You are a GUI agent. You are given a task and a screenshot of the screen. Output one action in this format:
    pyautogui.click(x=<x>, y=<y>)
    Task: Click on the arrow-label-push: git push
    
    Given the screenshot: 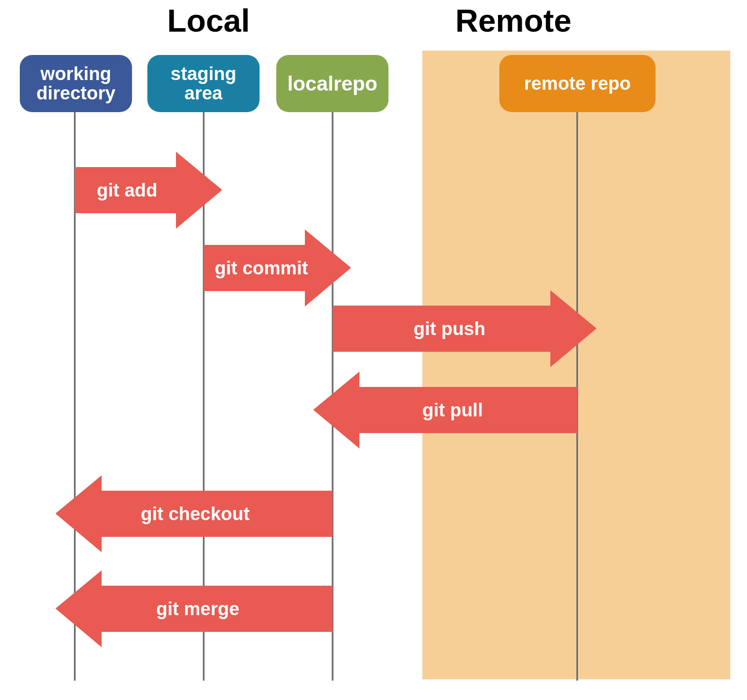 What is the action you would take?
    pyautogui.click(x=450, y=329)
    